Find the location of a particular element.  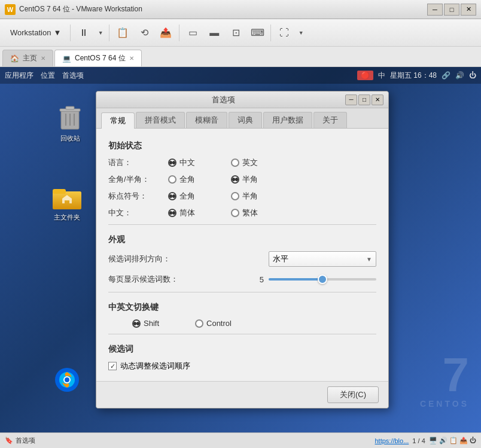

home-tab-close: ✕ is located at coordinates (43, 59).